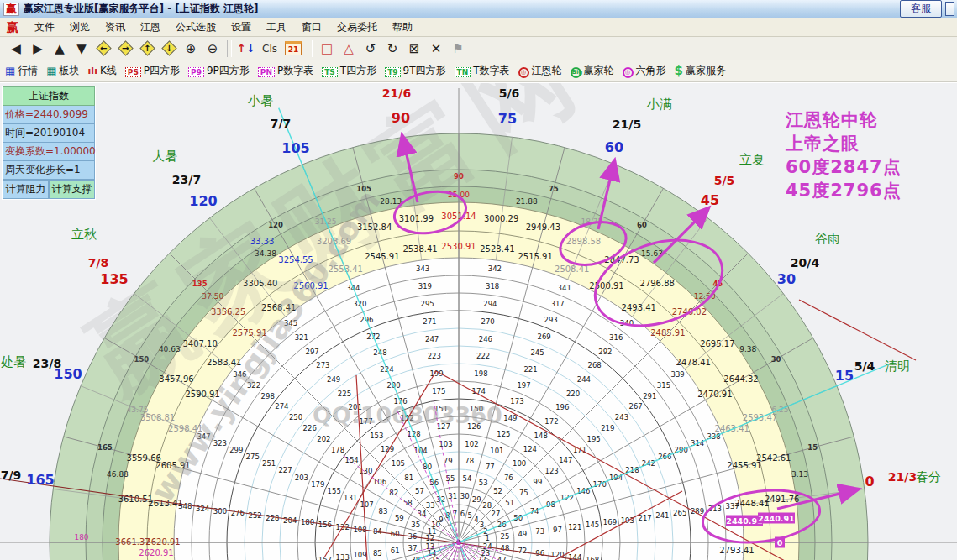  What do you see at coordinates (576, 71) in the screenshot?
I see `winner-wheel-icon: Big` at bounding box center [576, 71].